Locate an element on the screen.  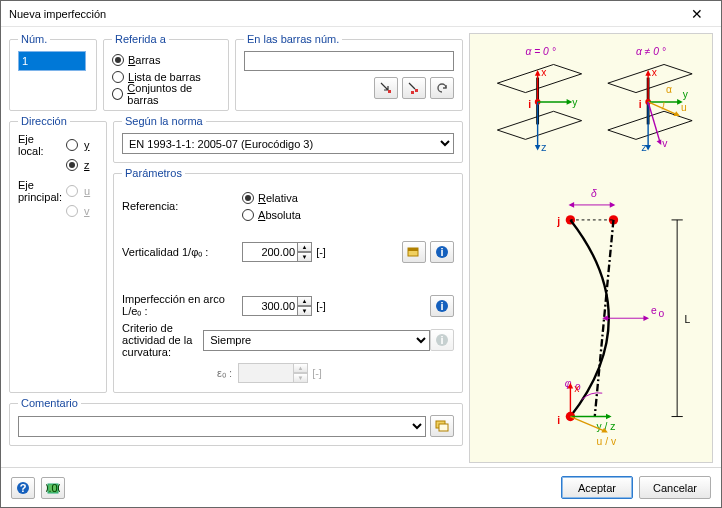
help-icon: ? is located at coordinates (23, 488).